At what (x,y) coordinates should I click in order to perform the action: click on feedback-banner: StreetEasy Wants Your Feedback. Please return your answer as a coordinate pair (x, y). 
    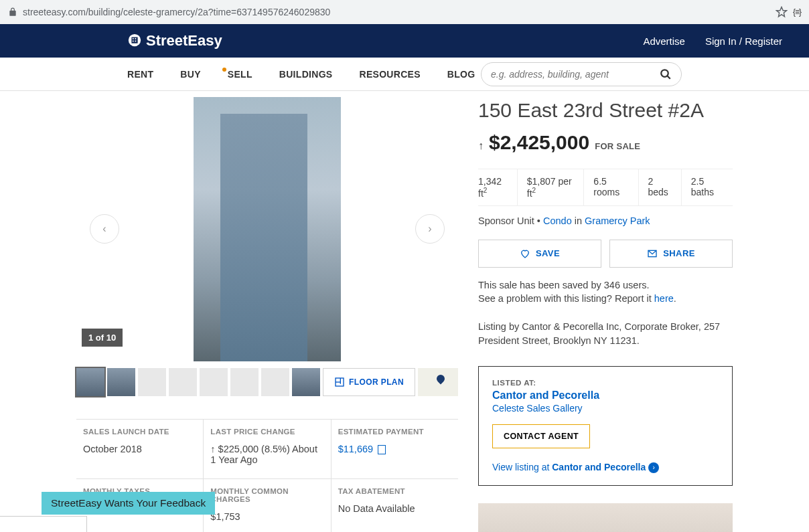
    Looking at the image, I should click on (129, 503).